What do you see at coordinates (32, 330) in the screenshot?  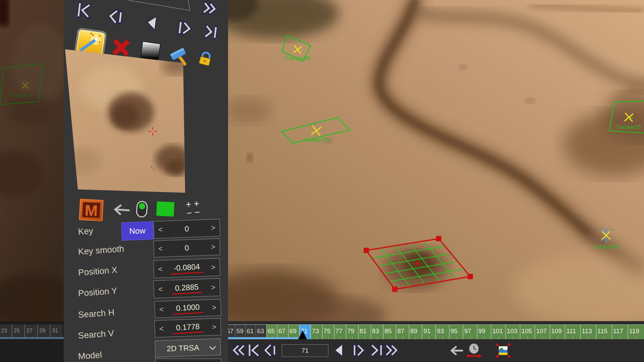 I see `timeline-dimmed: 2325272931` at bounding box center [32, 330].